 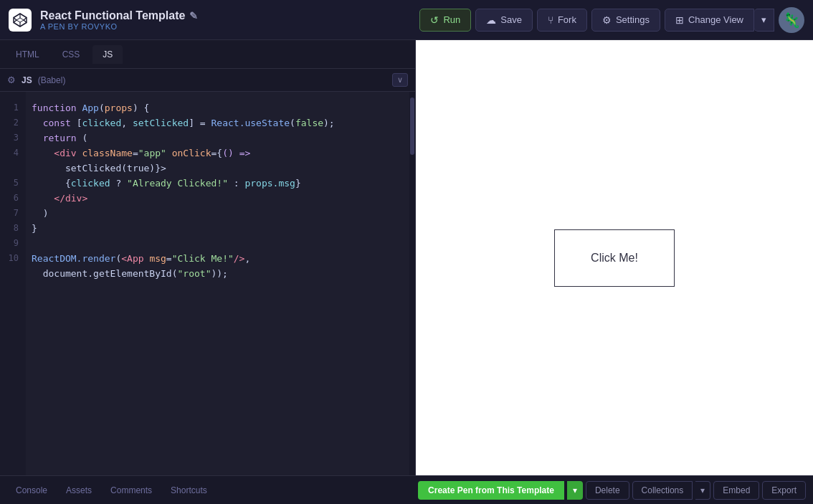 What do you see at coordinates (412, 284) in the screenshot?
I see `scrollbar` at bounding box center [412, 284].